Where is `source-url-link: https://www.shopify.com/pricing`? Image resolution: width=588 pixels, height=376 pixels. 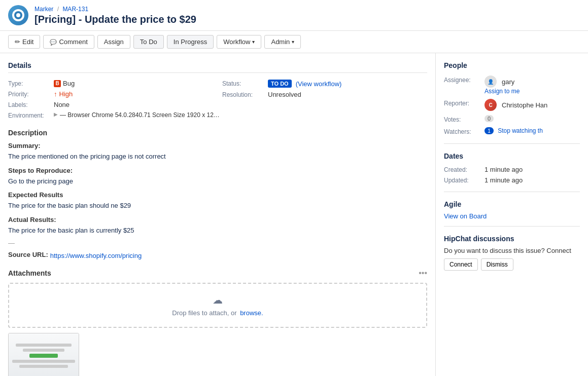
source-url-link: https://www.shopify.com/pricing is located at coordinates (96, 255).